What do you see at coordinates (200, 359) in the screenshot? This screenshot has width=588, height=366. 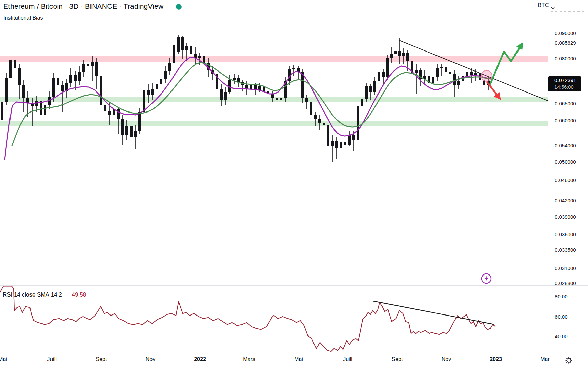 I see `time-tick: 2022` at bounding box center [200, 359].